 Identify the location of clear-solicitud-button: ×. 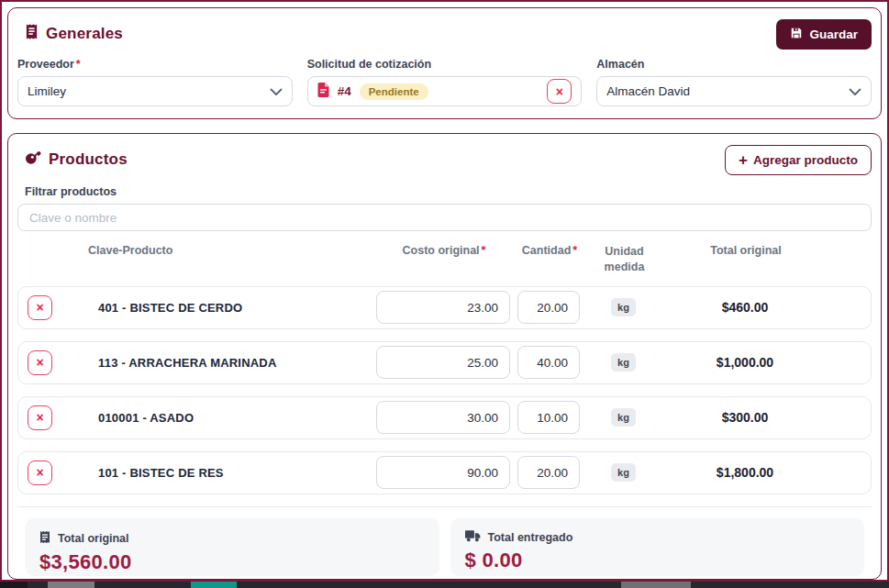
(560, 92).